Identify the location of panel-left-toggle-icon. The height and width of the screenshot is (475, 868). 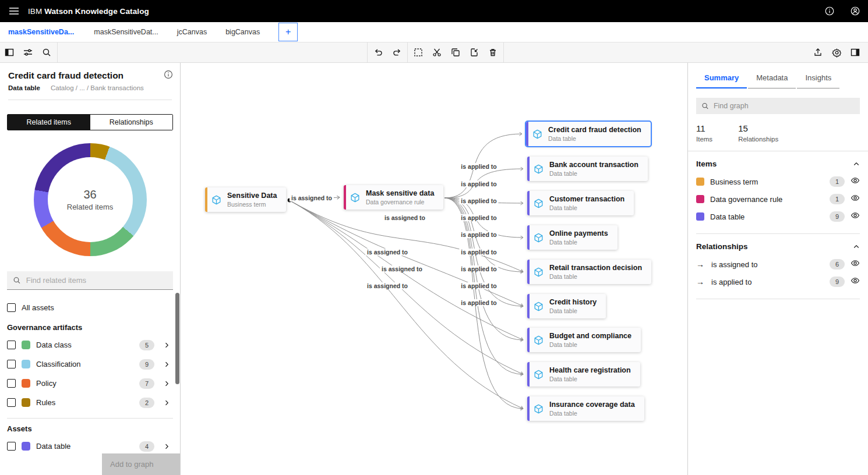
(9, 52).